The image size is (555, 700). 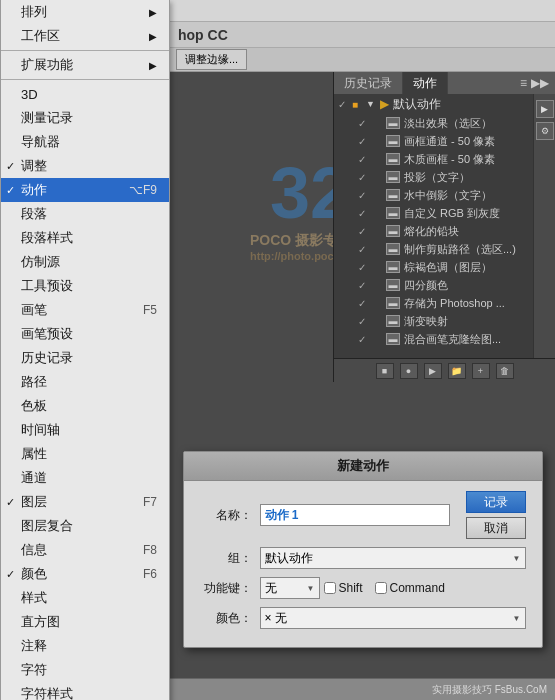 What do you see at coordinates (434, 177) in the screenshot?
I see `action-row: ✓ ▐ ▬ 投影（文字）` at bounding box center [434, 177].